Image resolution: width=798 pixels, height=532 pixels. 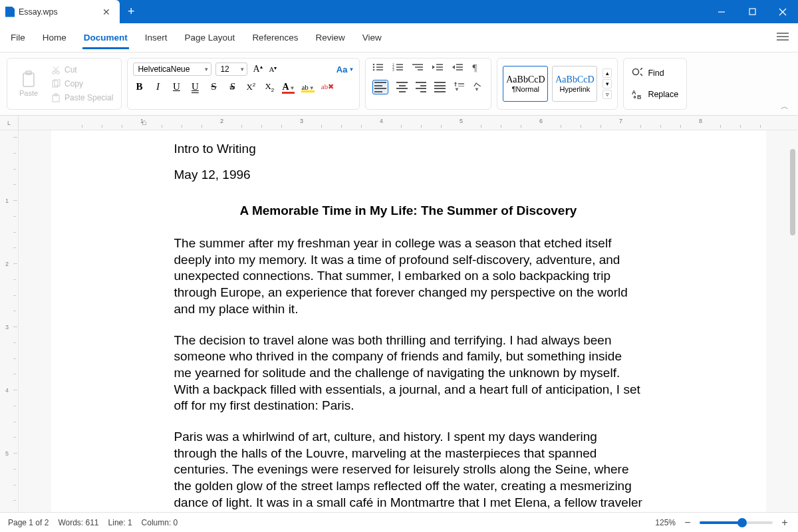 I want to click on new-tab-button: +, so click(x=132, y=12).